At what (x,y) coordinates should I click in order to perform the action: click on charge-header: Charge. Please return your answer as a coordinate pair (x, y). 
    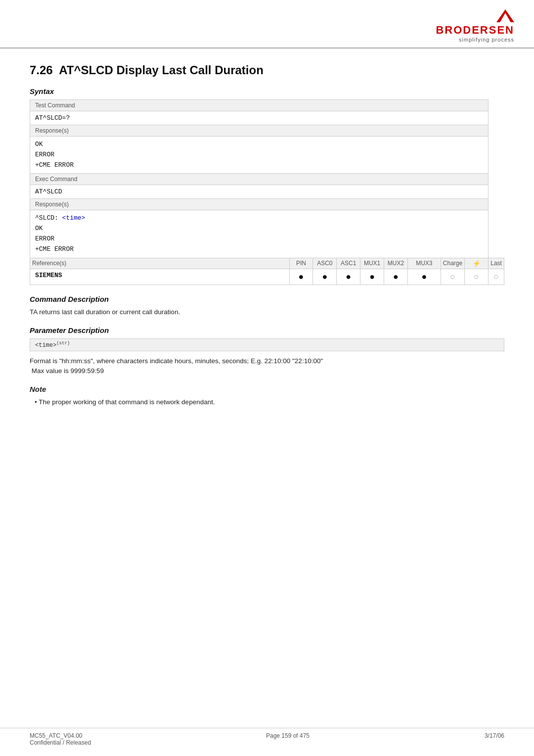
    Looking at the image, I should click on (452, 263).